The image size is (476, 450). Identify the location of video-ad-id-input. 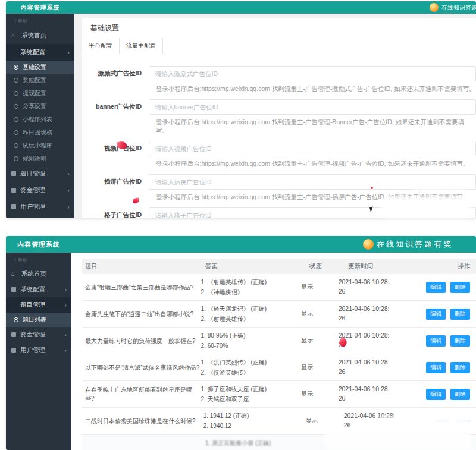
(312, 149).